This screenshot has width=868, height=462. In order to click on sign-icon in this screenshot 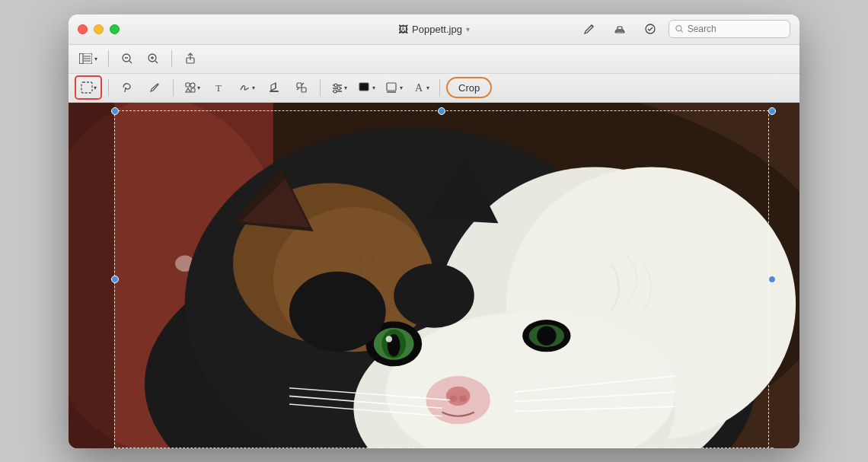, I will do `click(245, 88)`.